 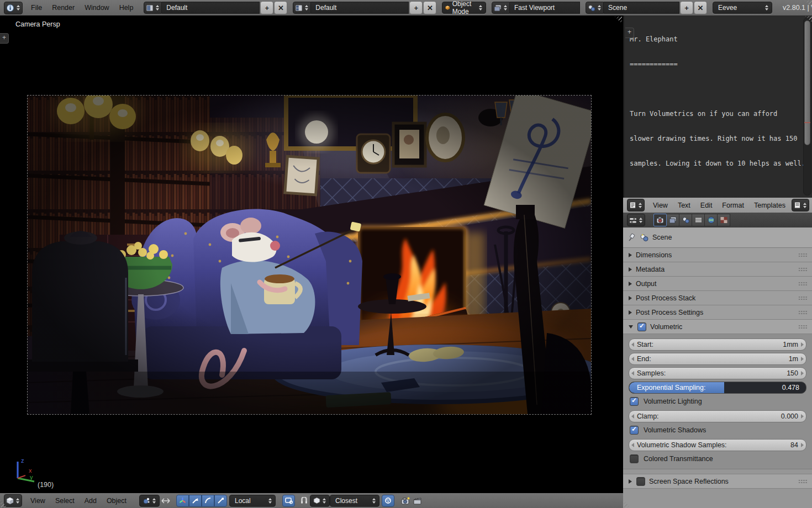 What do you see at coordinates (418, 501) in the screenshot?
I see `opengl-render-animation-button` at bounding box center [418, 501].